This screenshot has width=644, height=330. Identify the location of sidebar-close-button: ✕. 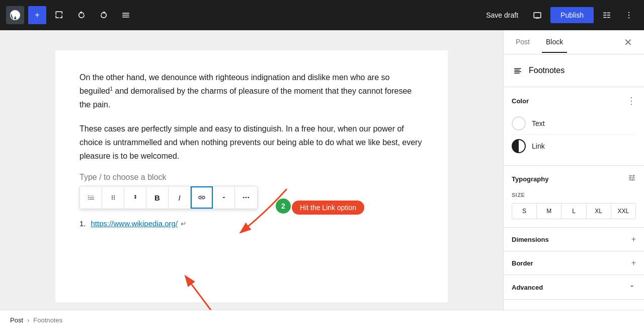
(628, 42).